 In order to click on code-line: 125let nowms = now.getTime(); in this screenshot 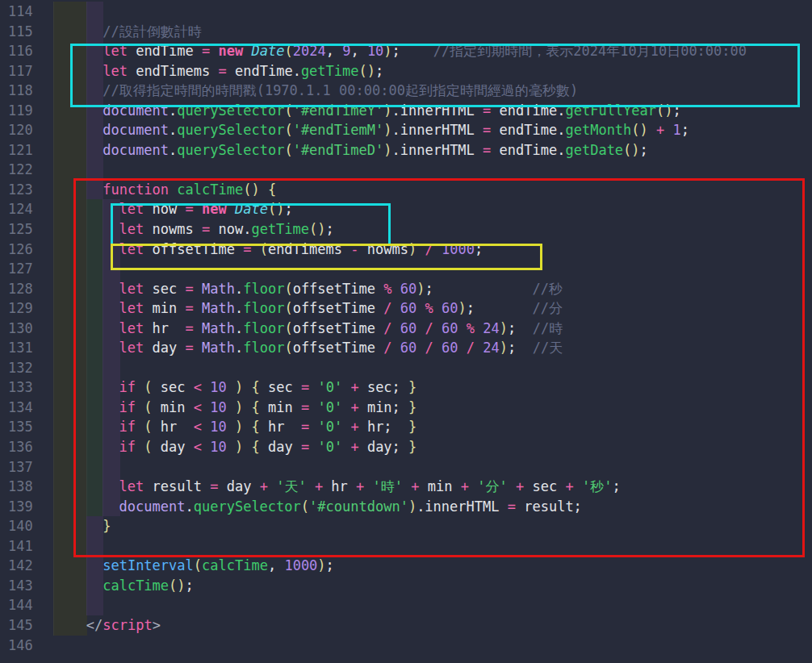, I will do `click(406, 229)`.